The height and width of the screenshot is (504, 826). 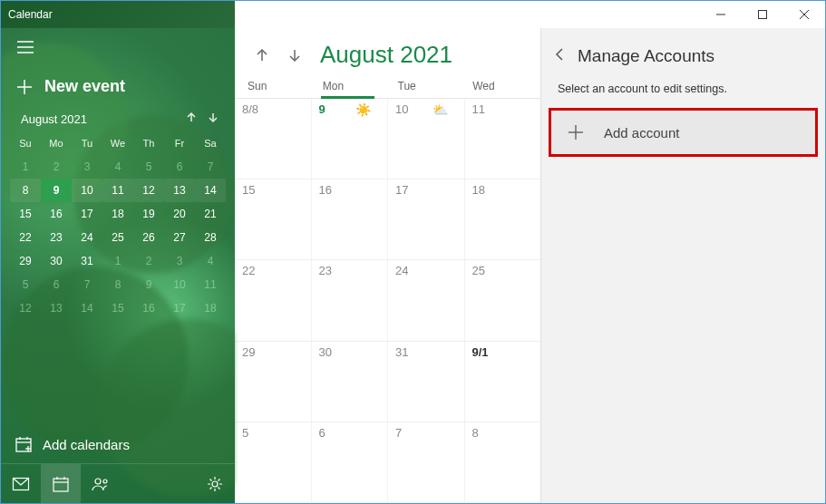 I want to click on calendar-button, so click(x=61, y=484).